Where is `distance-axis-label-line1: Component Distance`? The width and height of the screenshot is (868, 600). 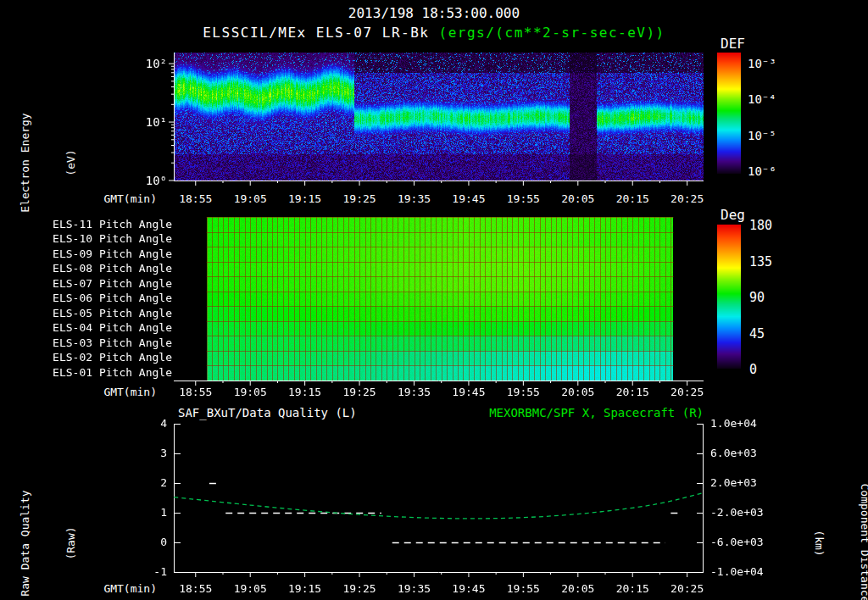
distance-axis-label-line1: Component Distance is located at coordinates (863, 517).